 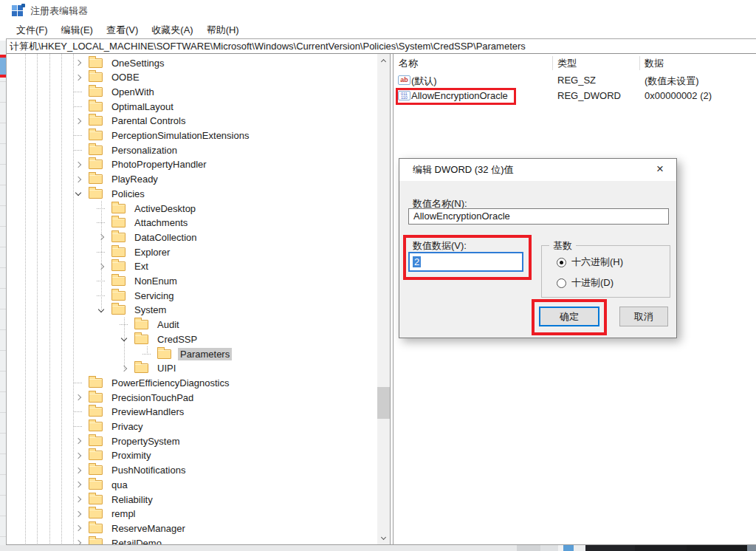 What do you see at coordinates (192, 412) in the screenshot?
I see `tree-item-previewhandlers: PreviewHandlers` at bounding box center [192, 412].